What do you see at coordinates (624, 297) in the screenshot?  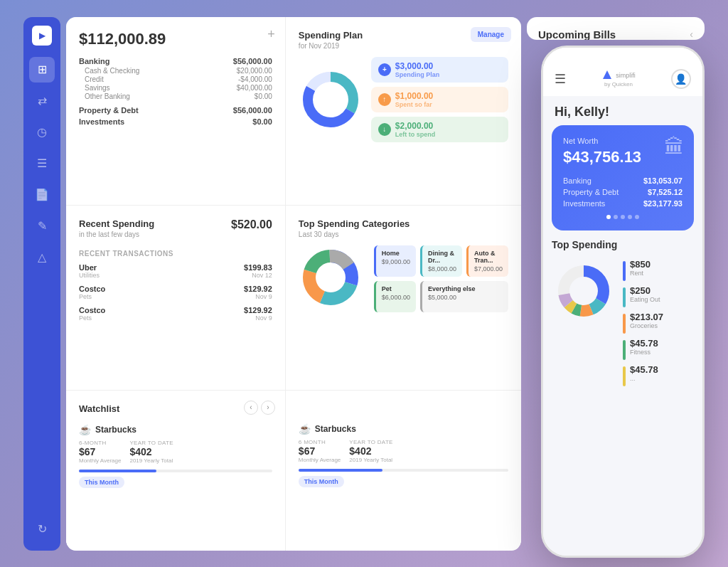 I see `eating-out-bar` at bounding box center [624, 297].